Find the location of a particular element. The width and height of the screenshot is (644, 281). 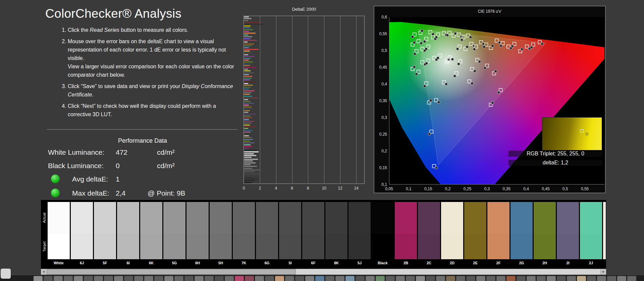

comparator-column: White is located at coordinates (59, 234).